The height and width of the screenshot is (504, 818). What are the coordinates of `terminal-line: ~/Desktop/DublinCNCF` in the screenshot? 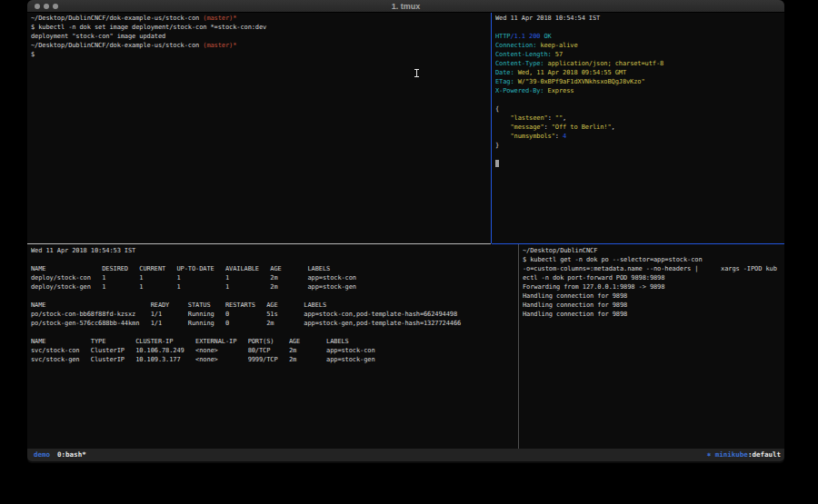 It's located at (653, 251).